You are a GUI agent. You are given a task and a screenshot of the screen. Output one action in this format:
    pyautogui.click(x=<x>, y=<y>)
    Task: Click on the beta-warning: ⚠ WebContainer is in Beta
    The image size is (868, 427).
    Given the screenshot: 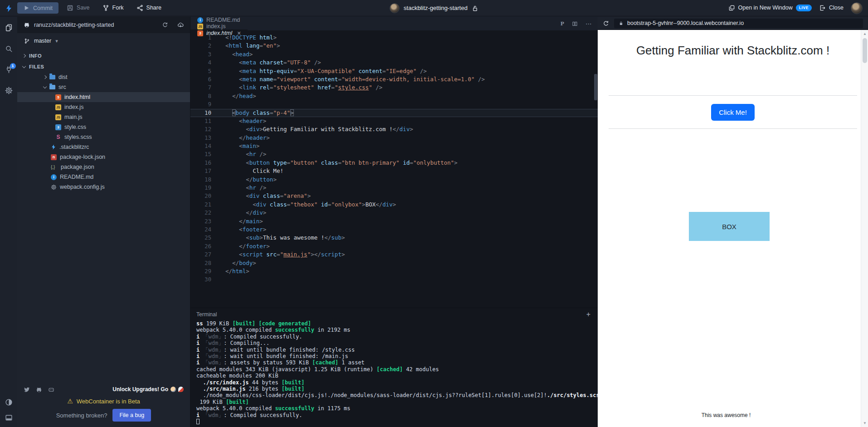 What is the action you would take?
    pyautogui.click(x=103, y=401)
    